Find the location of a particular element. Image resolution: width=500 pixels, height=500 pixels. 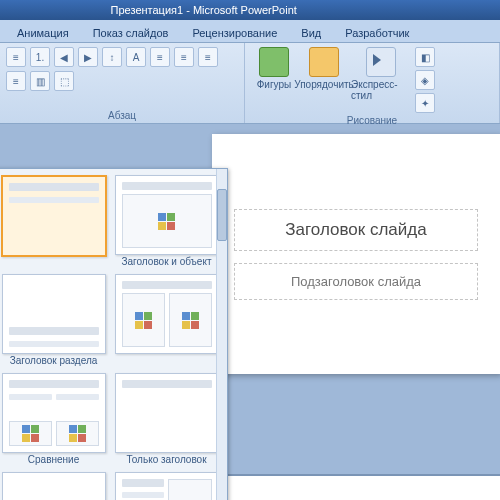

shape-fill-button: ◧ is located at coordinates (425, 57).